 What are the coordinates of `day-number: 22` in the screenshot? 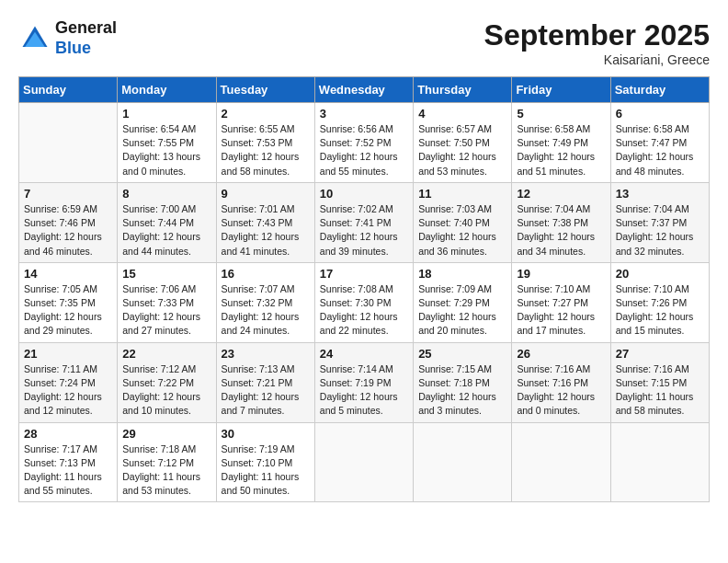 It's located at (166, 353).